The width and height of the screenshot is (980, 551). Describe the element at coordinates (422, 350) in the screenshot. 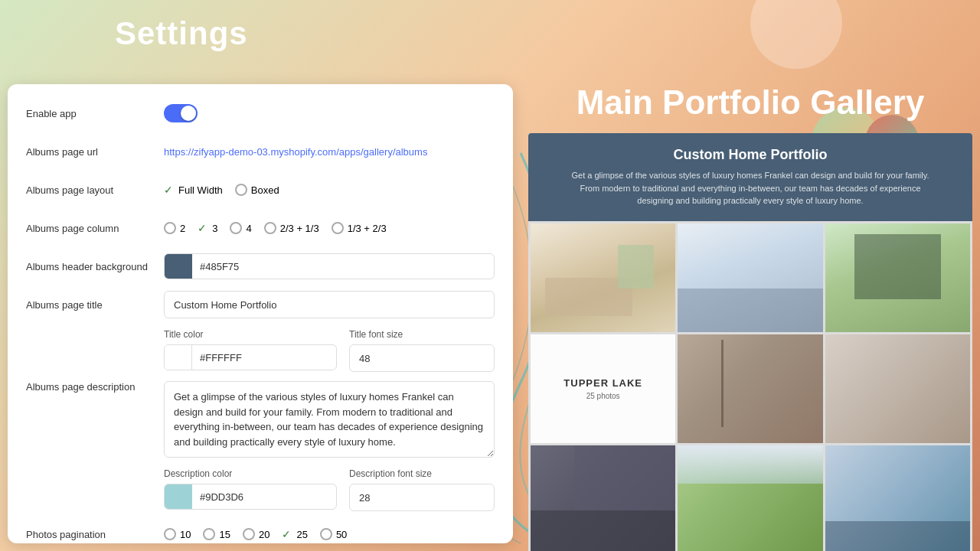

I see `title-font-size-col: Title font size` at that location.